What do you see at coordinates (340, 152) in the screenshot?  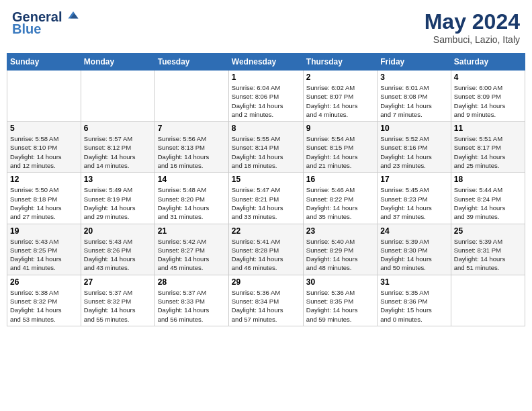 I see `day-info: Sunrise: 5:54 AMSunset: 8:15 PMDaylight:…` at bounding box center [340, 152].